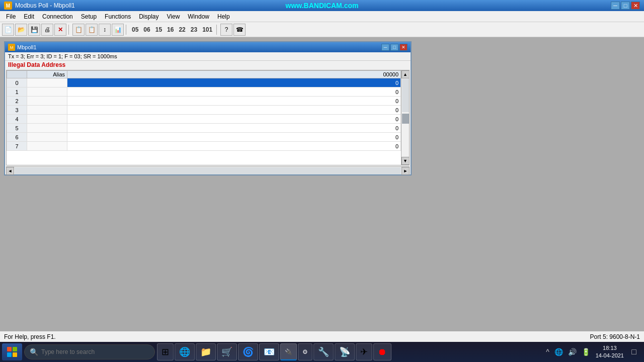 This screenshot has width=644, height=362. What do you see at coordinates (324, 352) in the screenshot?
I see `taskbar-app2: 🔧` at bounding box center [324, 352].